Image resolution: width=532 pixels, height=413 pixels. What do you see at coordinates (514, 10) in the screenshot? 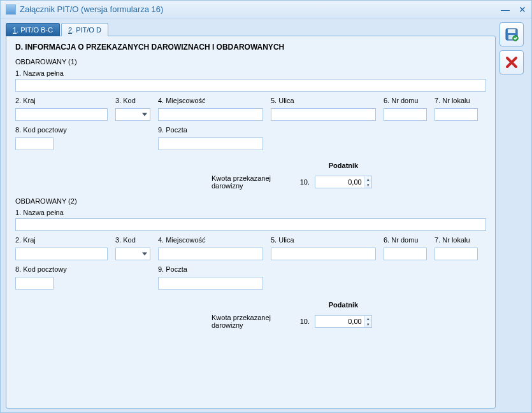
I see `window-controls: — ✕` at bounding box center [514, 10].